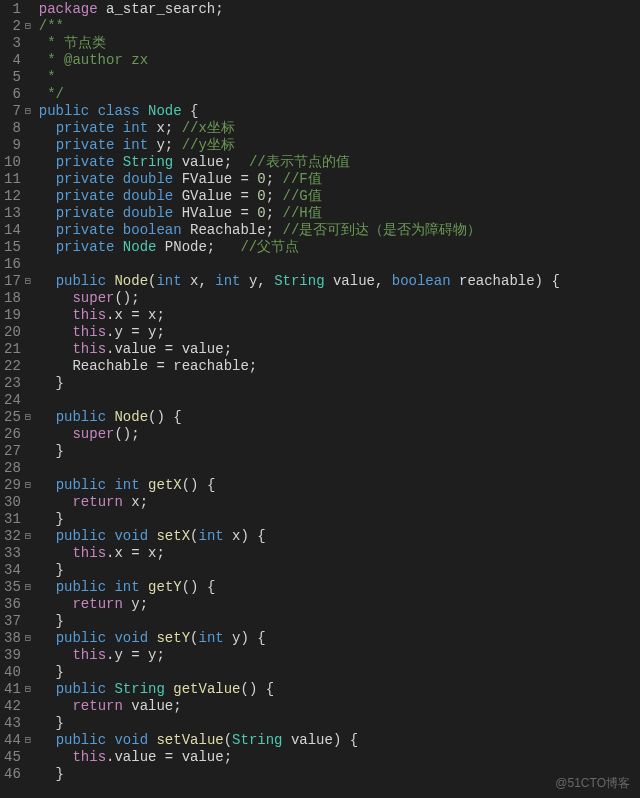 This screenshot has width=640, height=798. Describe the element at coordinates (12, 656) in the screenshot. I see `line-number-text: 39` at that location.